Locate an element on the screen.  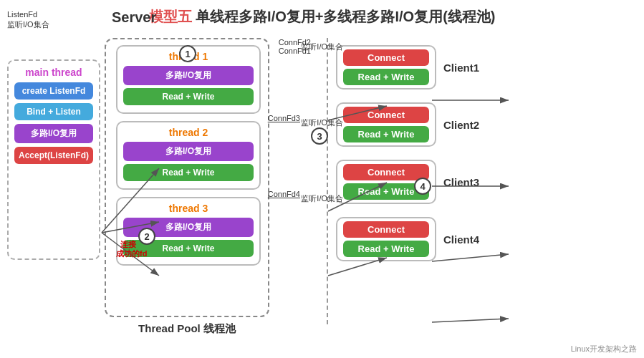
thread2-block: thread 2 多路I/O复用 Read + Write is located at coordinates (188, 155).